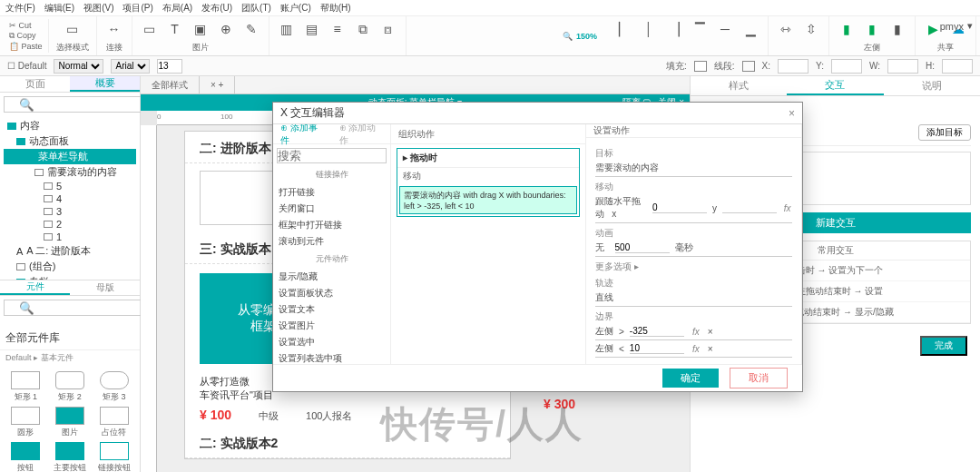  What do you see at coordinates (897, 29) in the screenshot?
I see `bar-grey-icon: ▮` at bounding box center [897, 29].